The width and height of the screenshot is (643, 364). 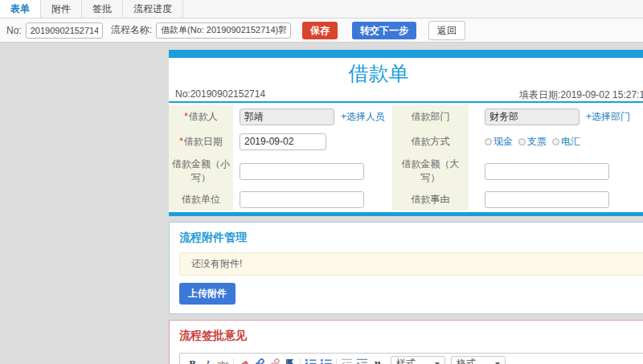 I want to click on department-label: 借款部门, so click(x=431, y=117).